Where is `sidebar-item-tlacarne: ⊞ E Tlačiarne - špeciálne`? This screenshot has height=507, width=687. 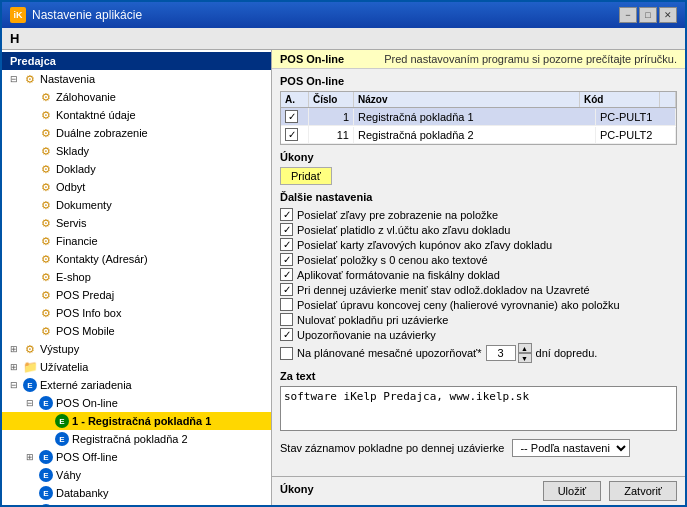
sidebar-item-tlacarne: ⊞ E Tlačiarne - špeciálne is located at coordinates (136, 504).